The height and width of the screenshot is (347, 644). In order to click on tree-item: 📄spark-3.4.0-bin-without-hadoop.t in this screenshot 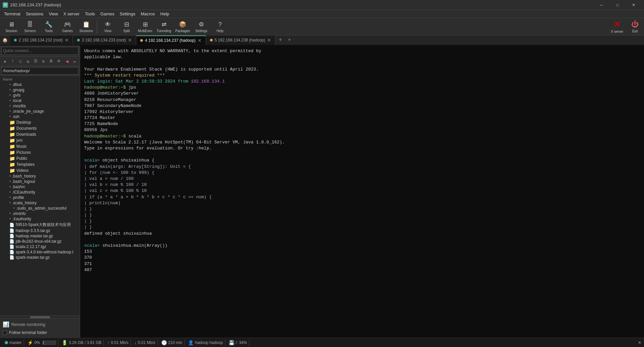, I will do `click(40, 252)`.